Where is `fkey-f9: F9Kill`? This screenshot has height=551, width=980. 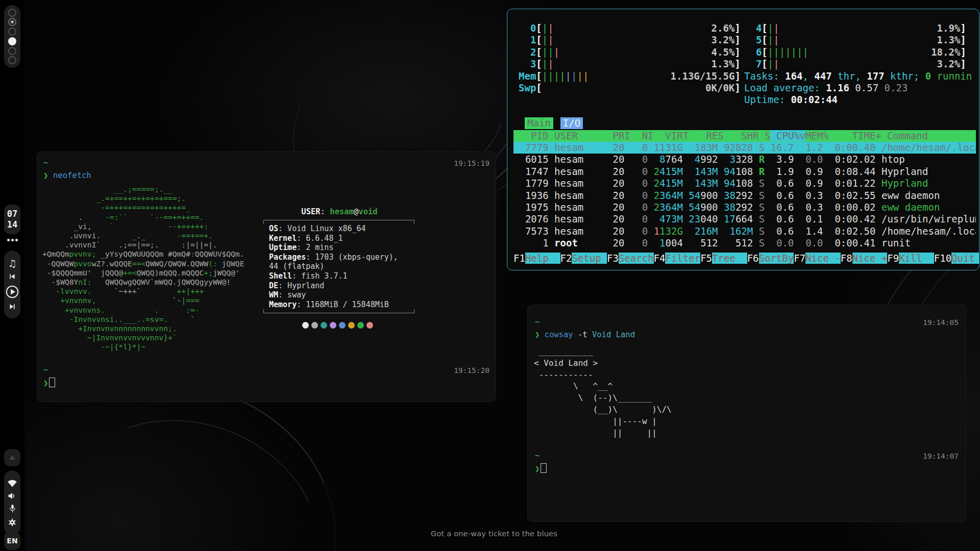
fkey-f9: F9Kill is located at coordinates (911, 258).